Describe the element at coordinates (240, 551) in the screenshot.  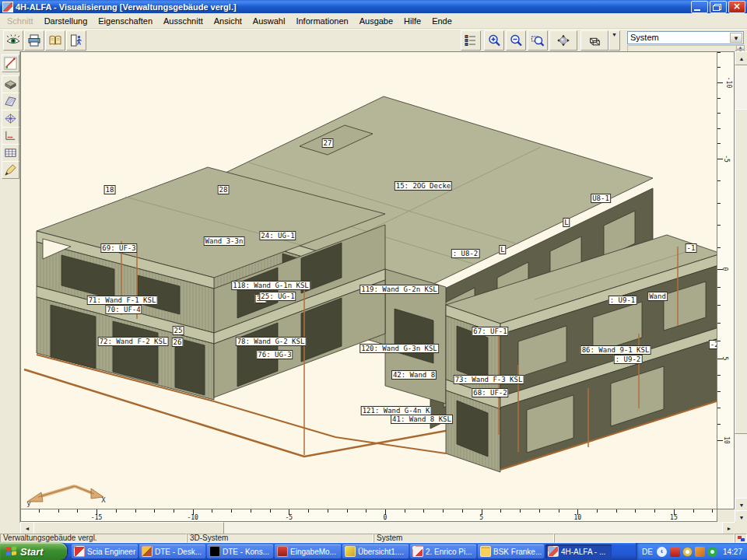
I see `taskbar-button-console: DTE - Kons...` at that location.